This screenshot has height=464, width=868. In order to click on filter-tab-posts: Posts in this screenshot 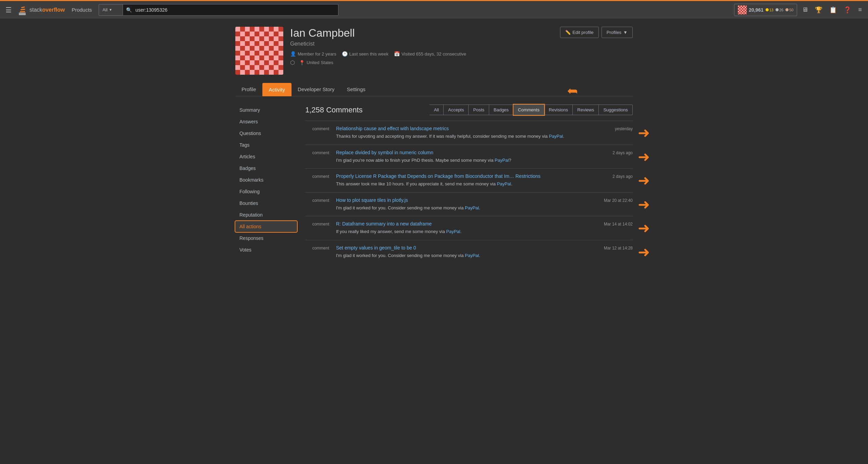, I will do `click(479, 110)`.